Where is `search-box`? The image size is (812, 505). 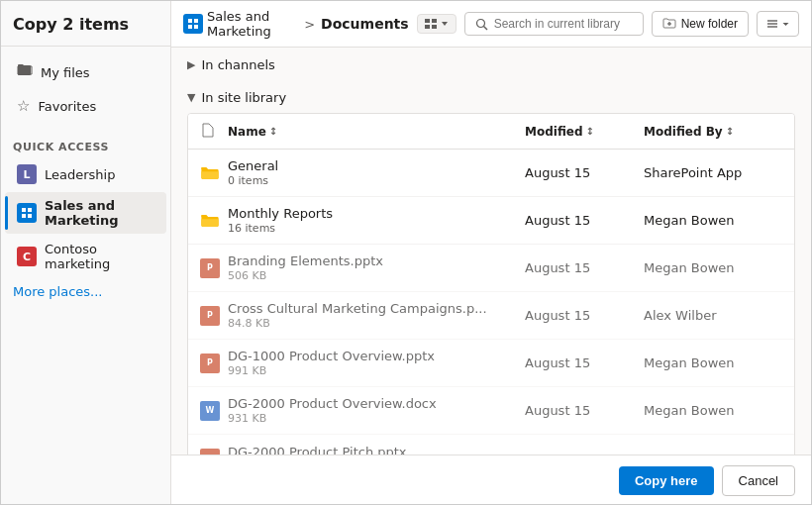 search-box is located at coordinates (555, 24).